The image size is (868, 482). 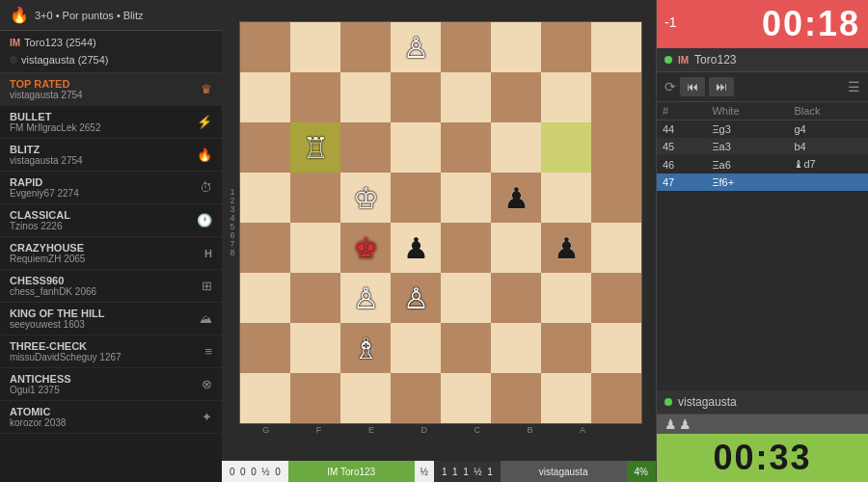 What do you see at coordinates (315, 97) in the screenshot?
I see `cell-f7` at bounding box center [315, 97].